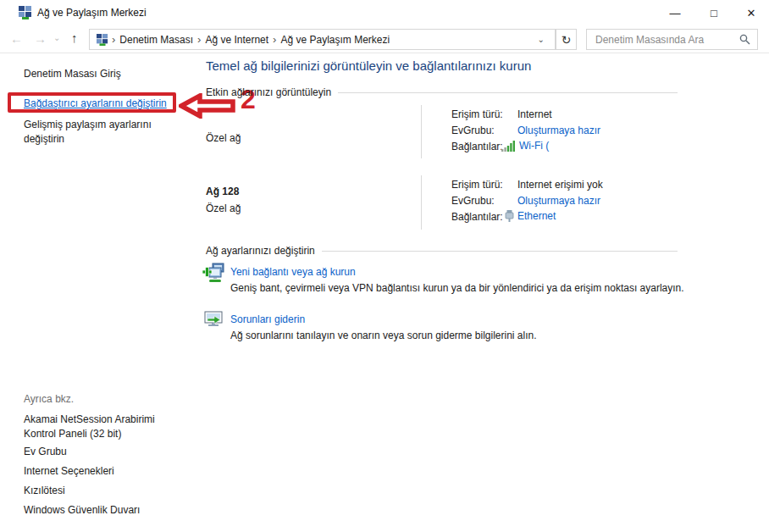 This screenshot has height=532, width=769. What do you see at coordinates (508, 146) in the screenshot?
I see `wifi-signal-icon` at bounding box center [508, 146].